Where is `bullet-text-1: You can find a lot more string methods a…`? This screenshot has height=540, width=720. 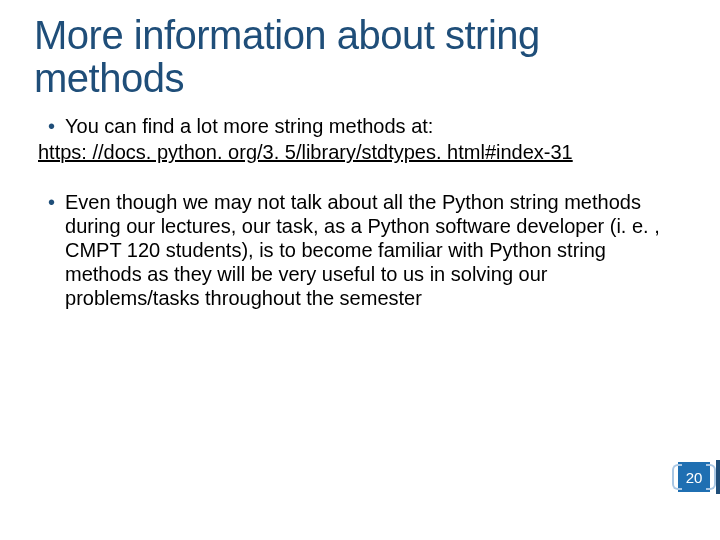
bullet-text-1: You can find a lot more string methods a… is located at coordinates (249, 126).